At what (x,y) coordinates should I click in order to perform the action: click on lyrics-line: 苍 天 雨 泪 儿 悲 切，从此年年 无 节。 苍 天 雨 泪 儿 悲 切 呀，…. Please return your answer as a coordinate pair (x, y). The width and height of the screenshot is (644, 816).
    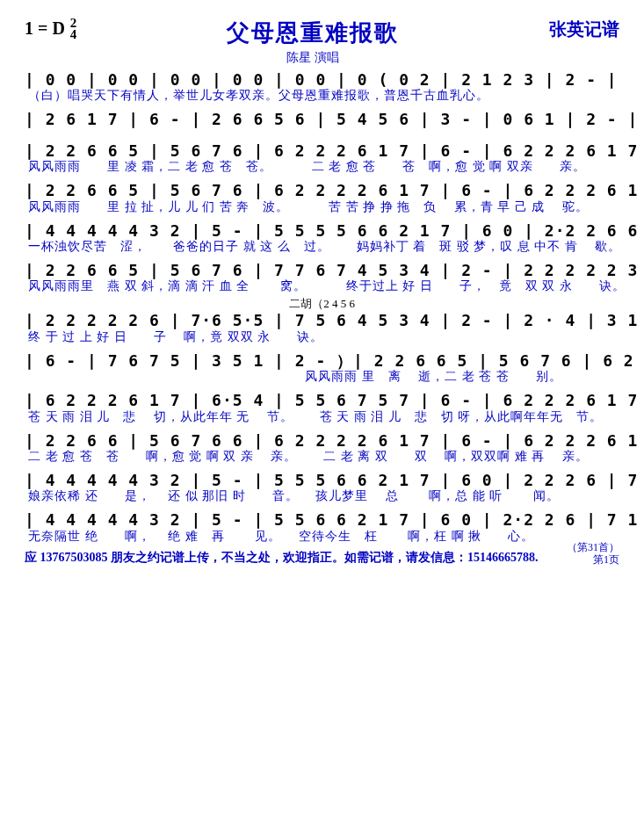
    Looking at the image, I should click on (322, 417).